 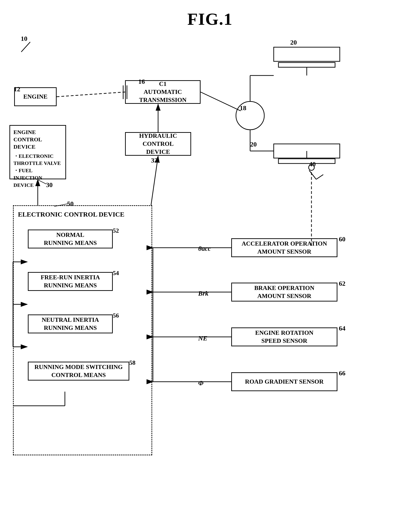 What do you see at coordinates (253, 145) in the screenshot?
I see `ref-20b: 20` at bounding box center [253, 145].